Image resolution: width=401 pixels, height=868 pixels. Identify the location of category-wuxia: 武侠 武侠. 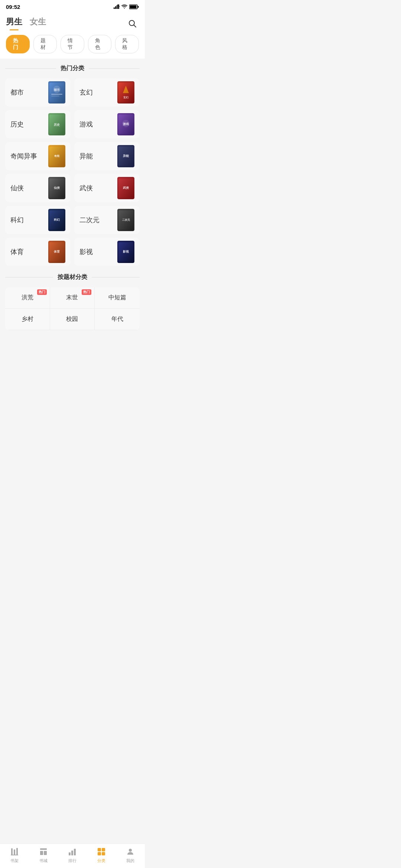
(107, 188).